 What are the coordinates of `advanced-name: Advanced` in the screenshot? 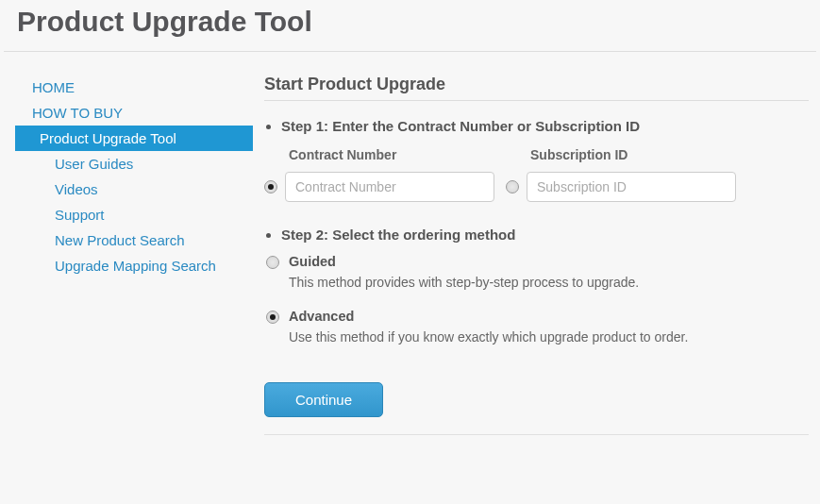 It's located at (489, 316).